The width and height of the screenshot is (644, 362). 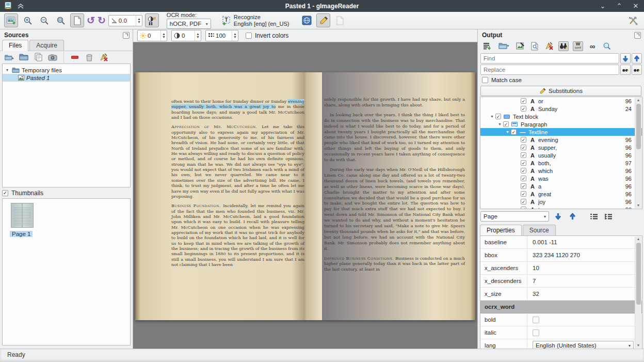 I want to click on brightness-spin-arrows: ▲▼, so click(x=163, y=36).